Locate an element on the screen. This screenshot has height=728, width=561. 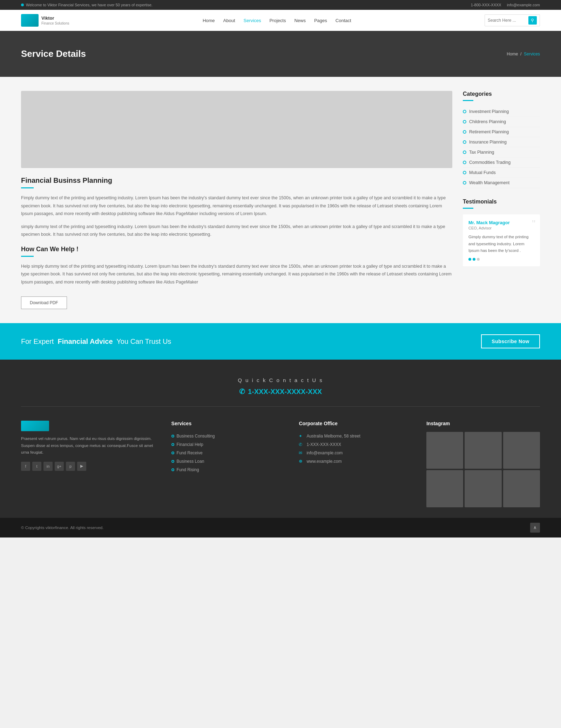
categories-bar is located at coordinates (468, 100).